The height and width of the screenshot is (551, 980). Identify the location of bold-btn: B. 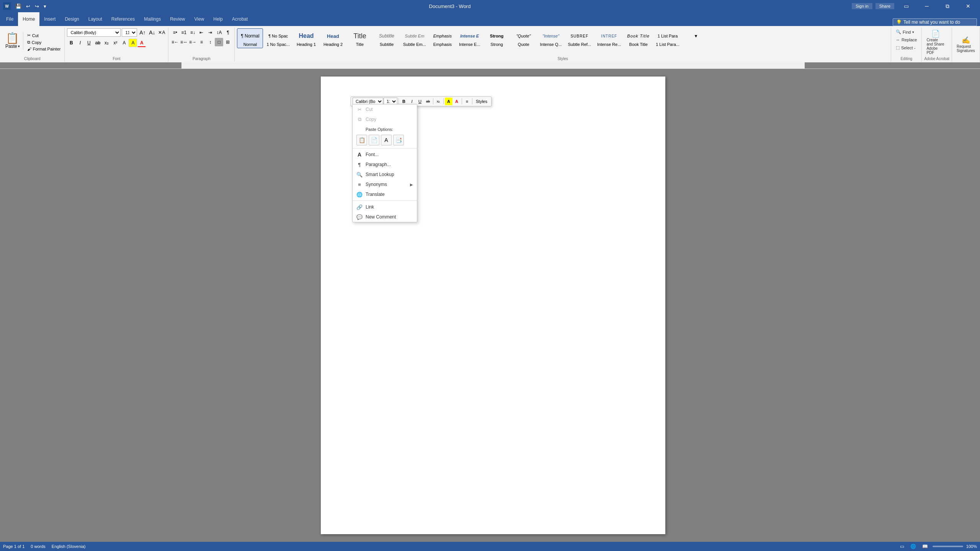
(71, 43).